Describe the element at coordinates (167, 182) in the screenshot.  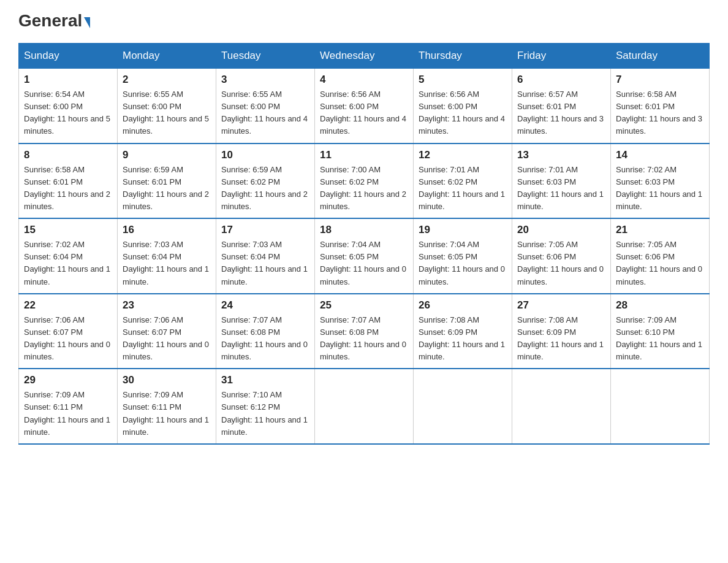
I see `day-cell-9: 9Sunrise: 6:59 AMSunset: 6:01 PMDaylight…` at that location.